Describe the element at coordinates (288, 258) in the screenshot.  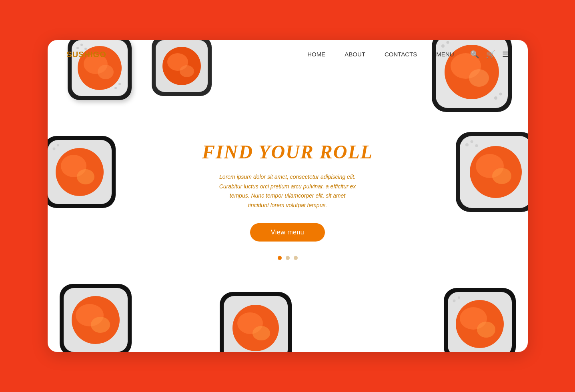
I see `carousel-dots` at that location.